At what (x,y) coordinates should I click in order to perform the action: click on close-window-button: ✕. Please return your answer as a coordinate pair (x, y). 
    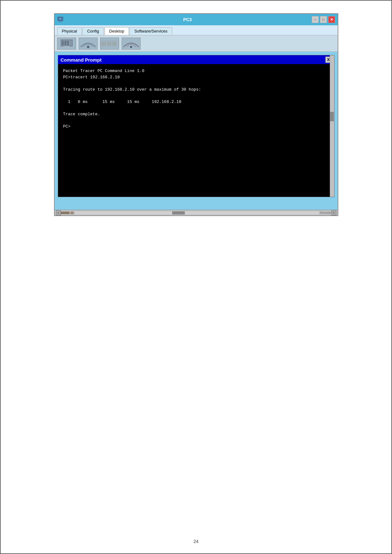
    Looking at the image, I should click on (332, 20).